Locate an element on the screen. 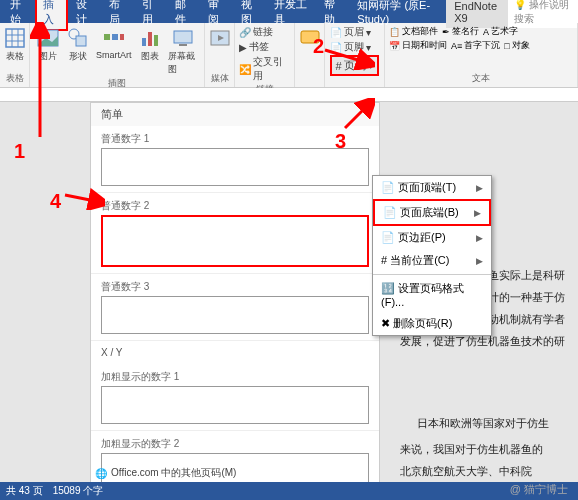 The height and width of the screenshot is (500, 578). bookmark-button: ▶ 书签 is located at coordinates (264, 47).